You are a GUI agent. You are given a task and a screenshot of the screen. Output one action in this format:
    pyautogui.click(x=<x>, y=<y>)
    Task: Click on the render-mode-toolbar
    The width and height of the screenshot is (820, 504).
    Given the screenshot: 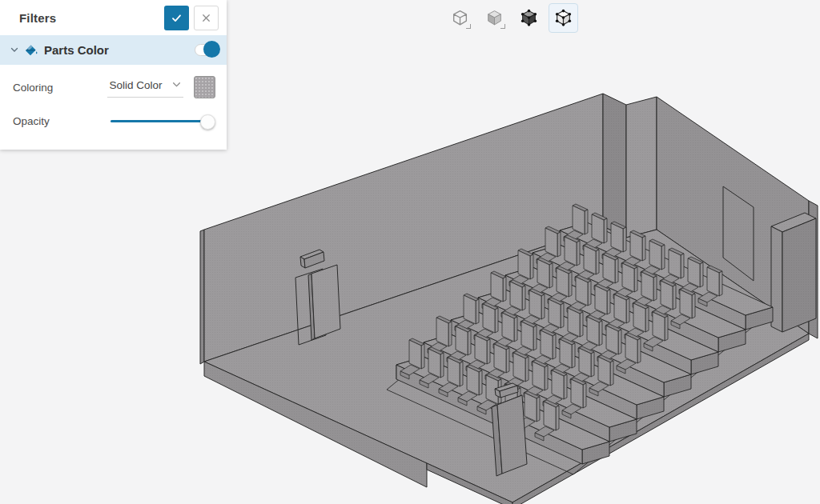 What is the action you would take?
    pyautogui.click(x=512, y=18)
    